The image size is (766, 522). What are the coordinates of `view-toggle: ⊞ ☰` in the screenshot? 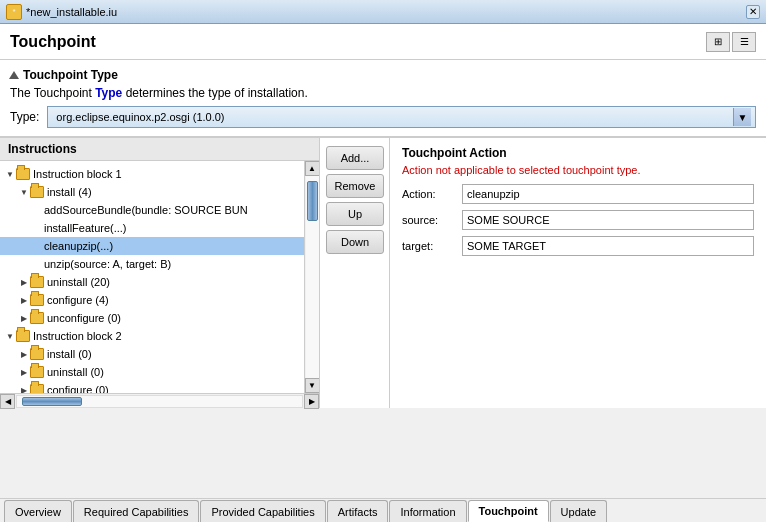 It's located at (731, 42).